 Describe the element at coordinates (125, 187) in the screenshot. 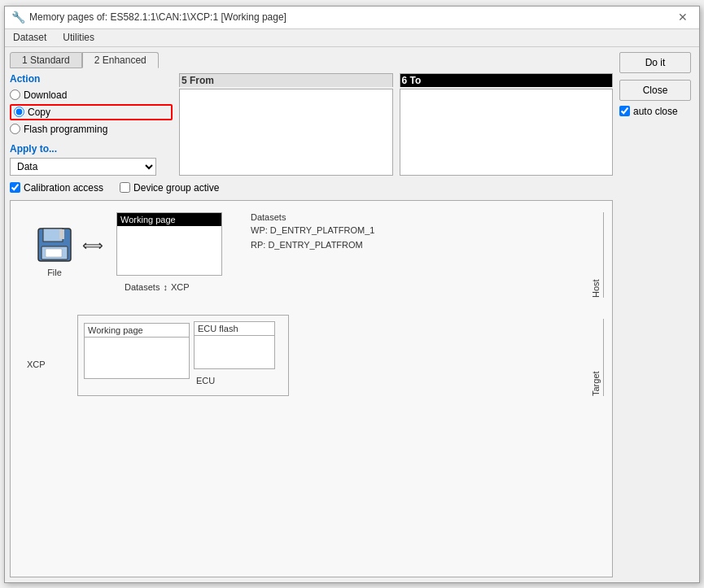

I see `device-group-checkbox` at that location.